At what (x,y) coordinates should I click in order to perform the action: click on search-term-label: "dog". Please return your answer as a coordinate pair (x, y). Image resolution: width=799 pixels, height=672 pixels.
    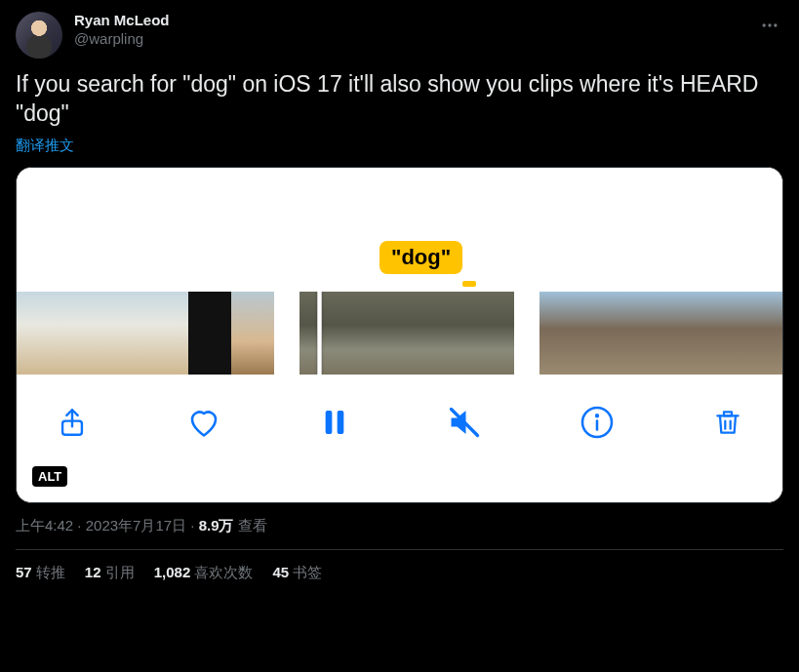
    Looking at the image, I should click on (421, 257).